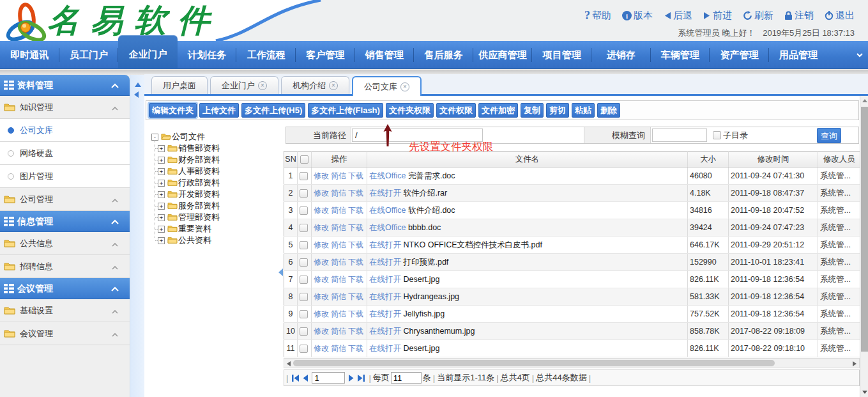  Describe the element at coordinates (387, 86) in the screenshot. I see `tab-4: 公司文库×` at that location.